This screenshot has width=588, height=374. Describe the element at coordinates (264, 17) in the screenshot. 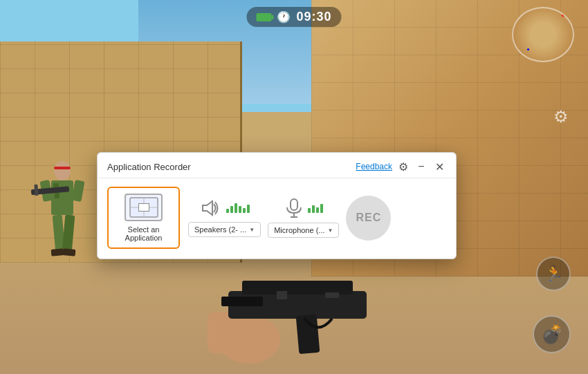

I see `battery-icon` at that location.